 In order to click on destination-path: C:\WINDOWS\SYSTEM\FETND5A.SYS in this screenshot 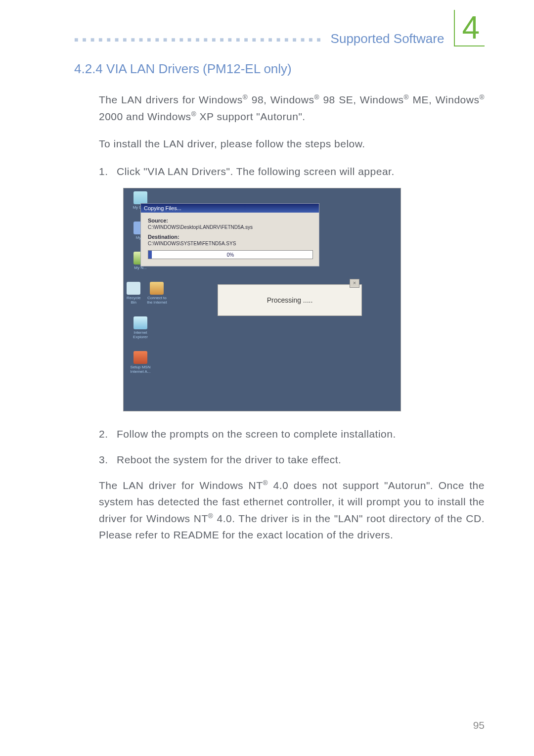, I will do `click(230, 243)`.